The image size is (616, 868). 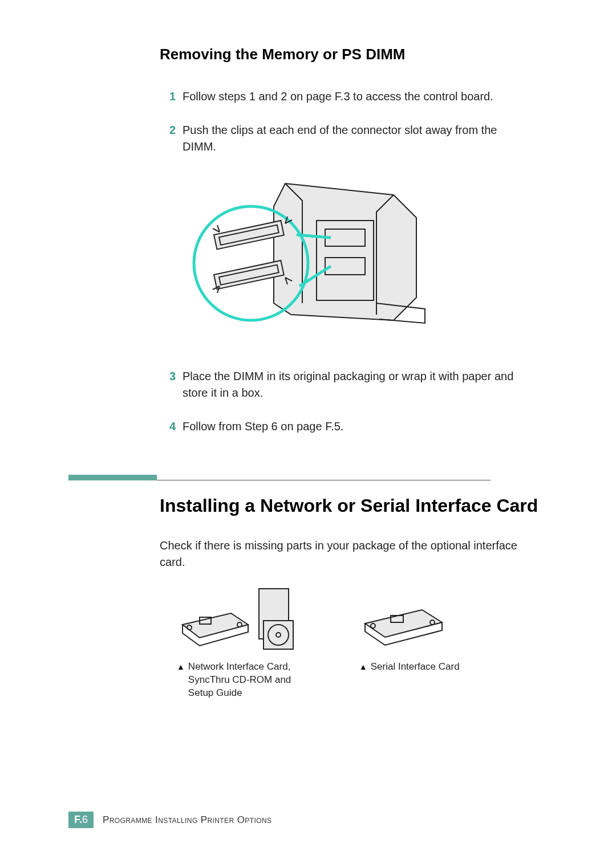 I want to click on caption-text: Serial Interface Card, so click(x=415, y=667).